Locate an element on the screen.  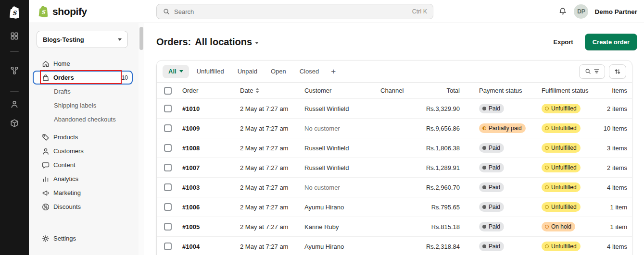
sidebar-item-discounts: Discounts is located at coordinates (83, 206).